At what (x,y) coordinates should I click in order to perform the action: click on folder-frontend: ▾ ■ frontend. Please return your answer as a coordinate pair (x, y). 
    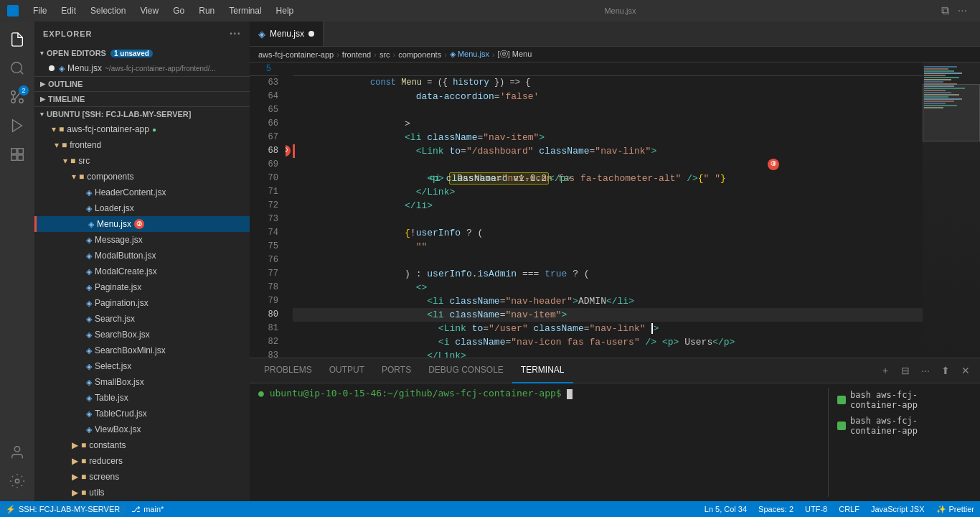
    Looking at the image, I should click on (142, 145).